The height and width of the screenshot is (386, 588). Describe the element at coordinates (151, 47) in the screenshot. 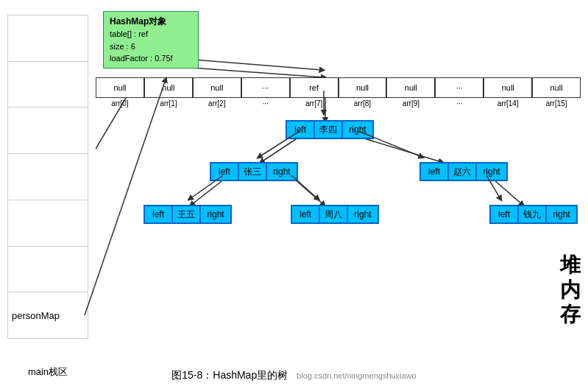

I see `hashmap-line2: size : 6` at that location.